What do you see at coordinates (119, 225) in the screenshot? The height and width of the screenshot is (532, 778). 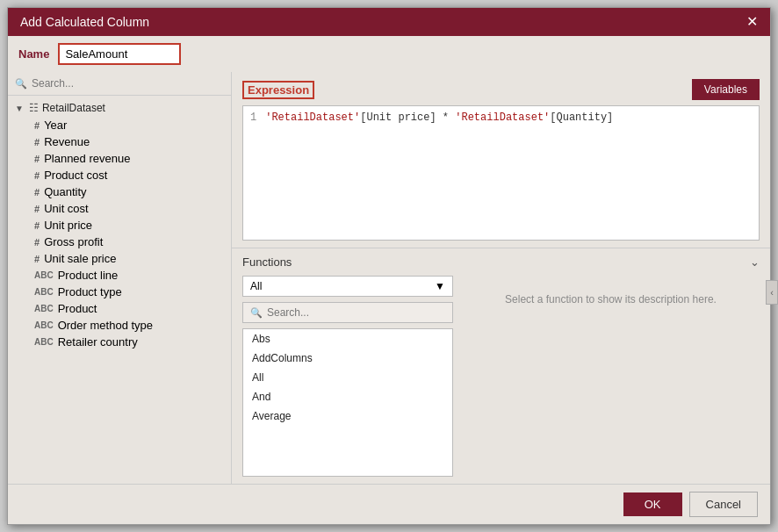 I see `list-item: # Unit price` at bounding box center [119, 225].